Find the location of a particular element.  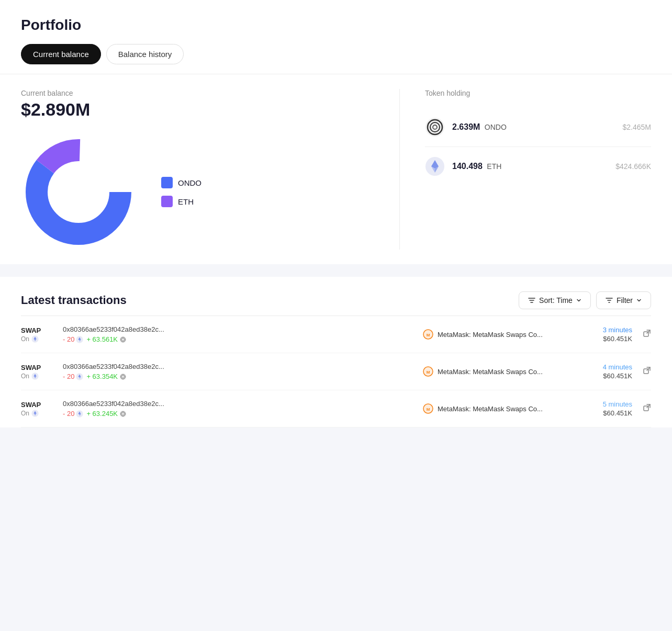

filter-label: Filter is located at coordinates (625, 300).